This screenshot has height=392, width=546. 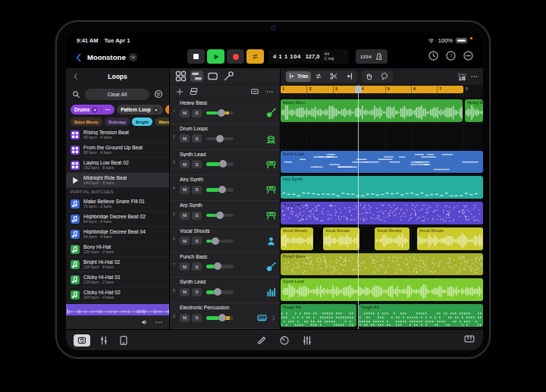 What do you see at coordinates (358, 207) in the screenshot?
I see `playhead` at bounding box center [358, 207].